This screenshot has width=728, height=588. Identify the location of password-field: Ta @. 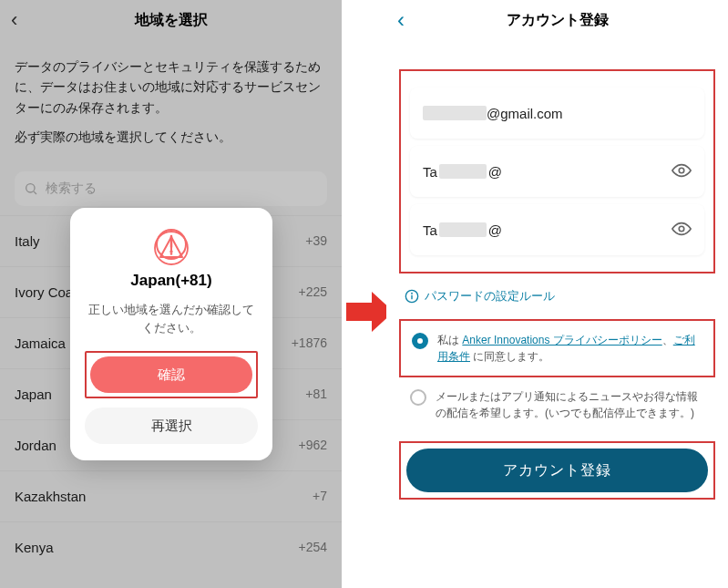
(558, 171).